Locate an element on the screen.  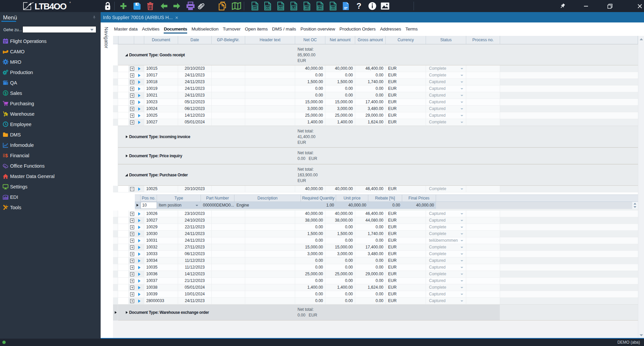
cell-date: 24/11/2023 is located at coordinates (195, 75).